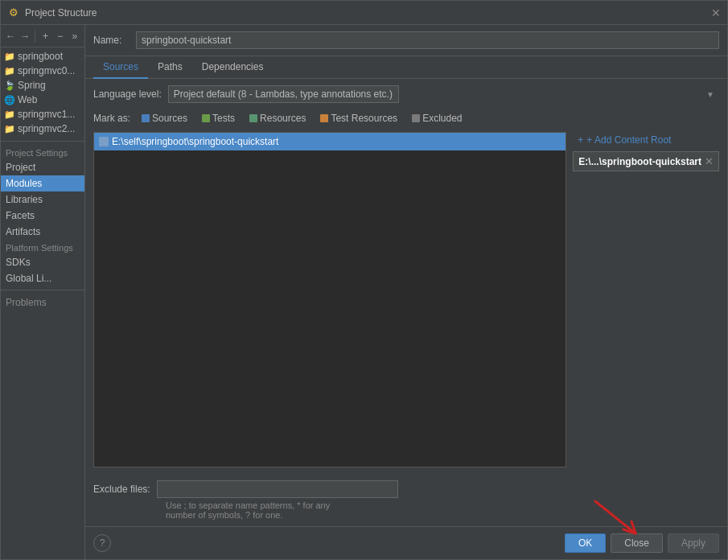 This screenshot has height=560, width=728. I want to click on sidebar-item-modules: Modules, so click(43, 183).